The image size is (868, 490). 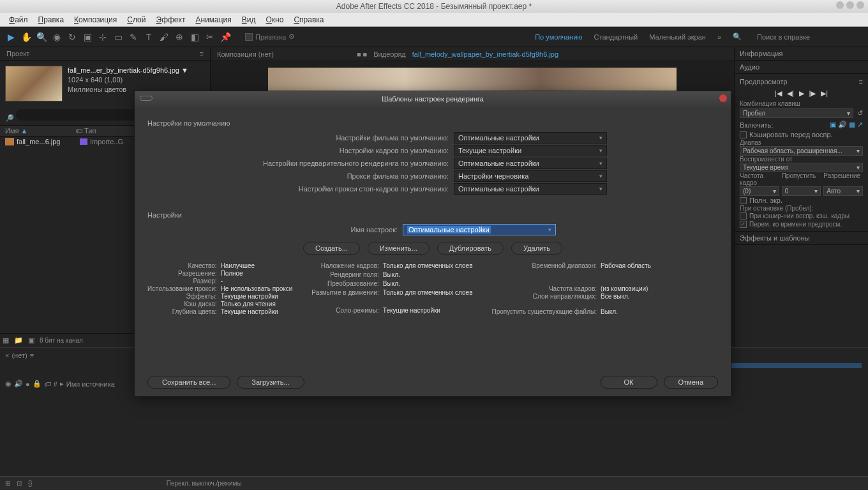 What do you see at coordinates (47, 384) in the screenshot?
I see `label-icon: 🏷` at bounding box center [47, 384].